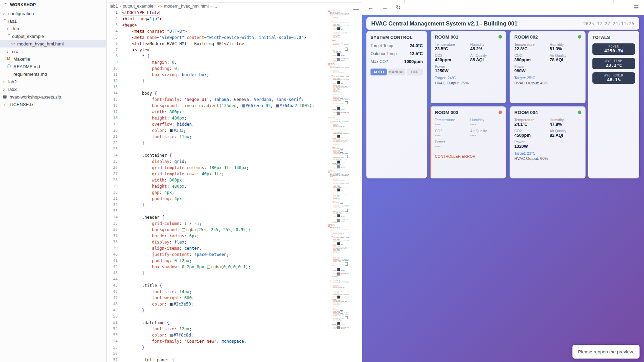  What do you see at coordinates (235, 131) in the screenshot?
I see `code-line: 20 color: #333;` at bounding box center [235, 131].